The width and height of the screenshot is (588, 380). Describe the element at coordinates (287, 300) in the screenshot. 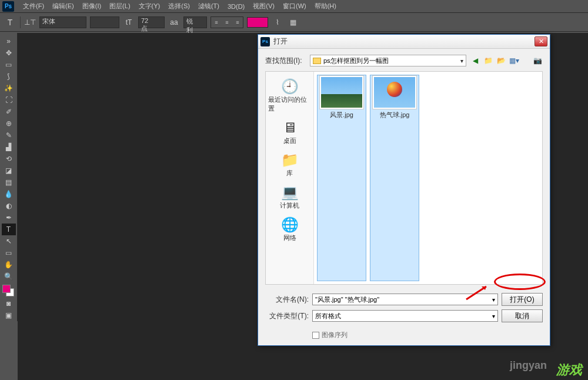

I see `filename-label: 文件名(N):` at that location.